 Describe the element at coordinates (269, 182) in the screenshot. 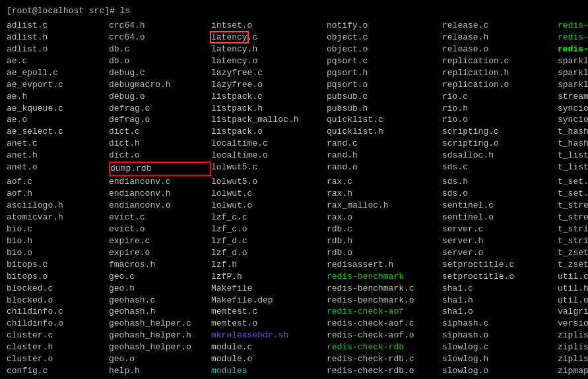

I see `file-cell: lolwut5.o` at that location.